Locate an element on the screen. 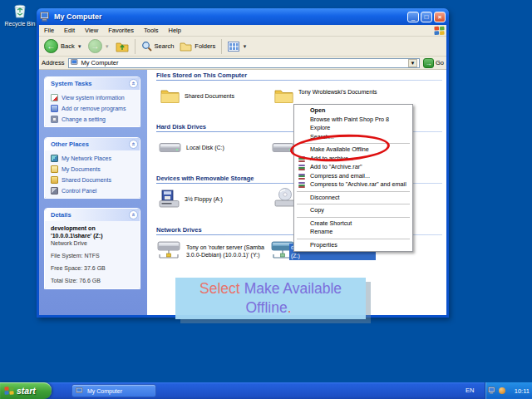 The width and height of the screenshot is (532, 399). sidebar-item-label: Change a setting is located at coordinates (83, 120).